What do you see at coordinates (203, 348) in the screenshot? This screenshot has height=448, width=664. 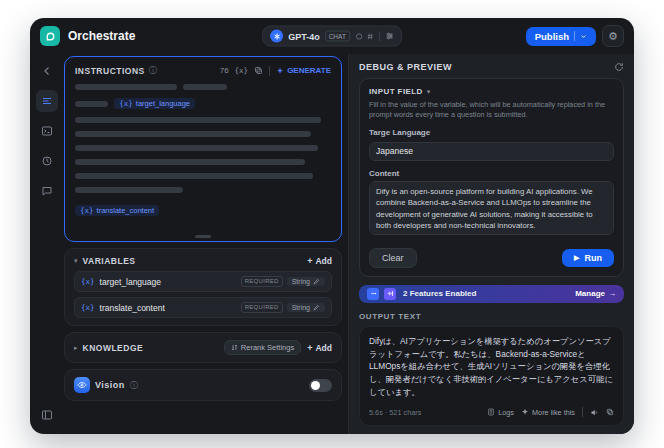 I see `knowledge-header: ▸ KNOWLEDGE Rerank Settings +Add` at bounding box center [203, 348].